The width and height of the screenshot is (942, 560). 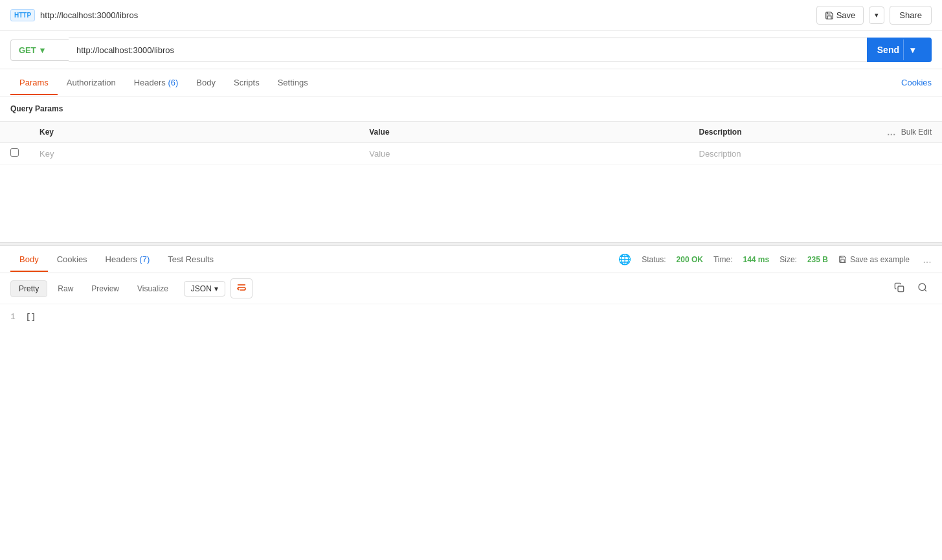 What do you see at coordinates (625, 259) in the screenshot?
I see `globe-icon: 🌐` at bounding box center [625, 259].